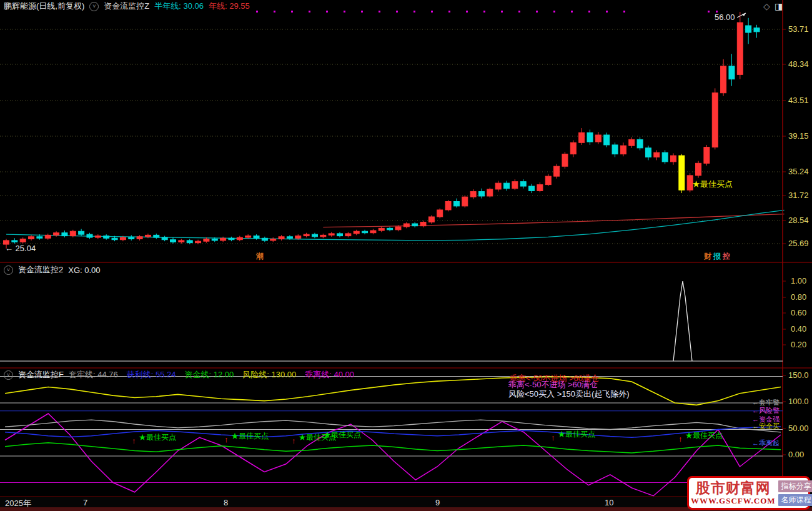  Describe the element at coordinates (393, 426) in the screenshot. I see `trapped-line` at that location.